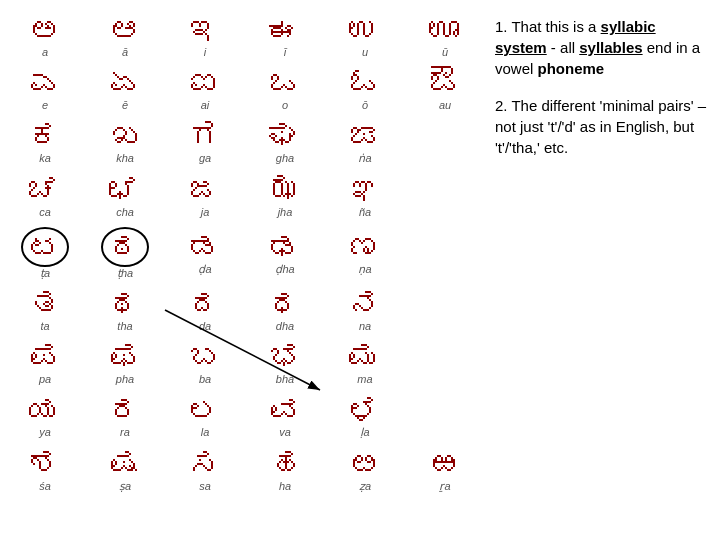 The width and height of the screenshot is (720, 540). I want to click on table-cell: ವva, so click(285, 416).